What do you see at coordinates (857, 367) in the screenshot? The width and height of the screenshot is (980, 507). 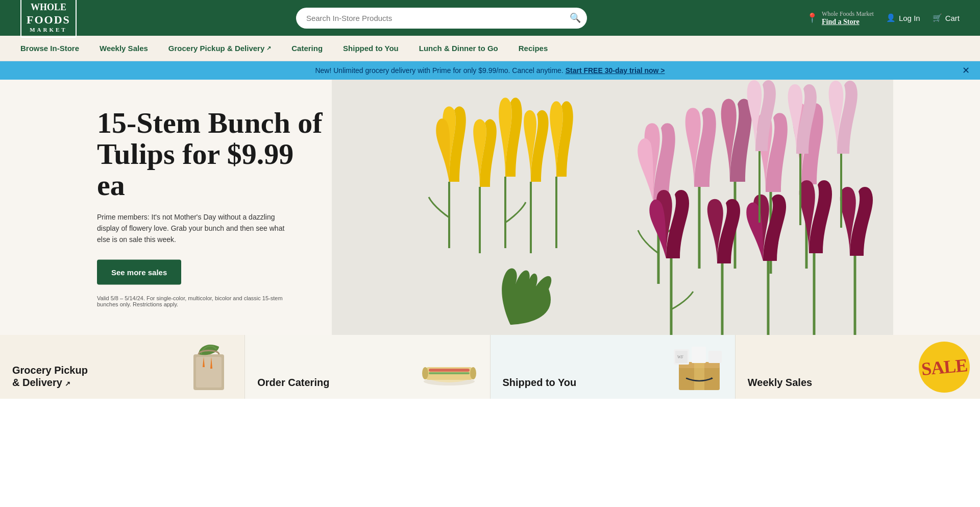 I see `card-weekly-sales: Weekly Sales SALE` at bounding box center [857, 367].